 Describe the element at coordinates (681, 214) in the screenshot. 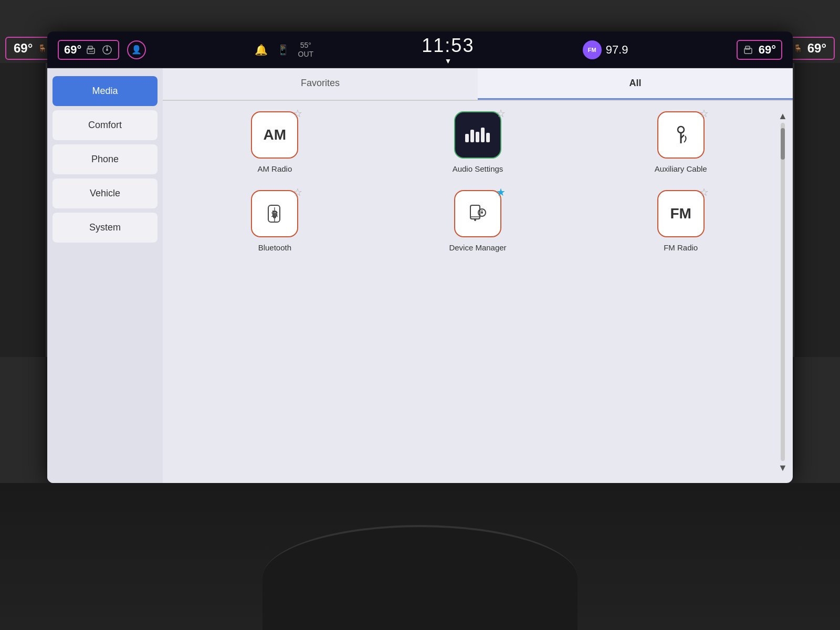

I see `fm-radio-icon-wrapper: FM ☆` at that location.